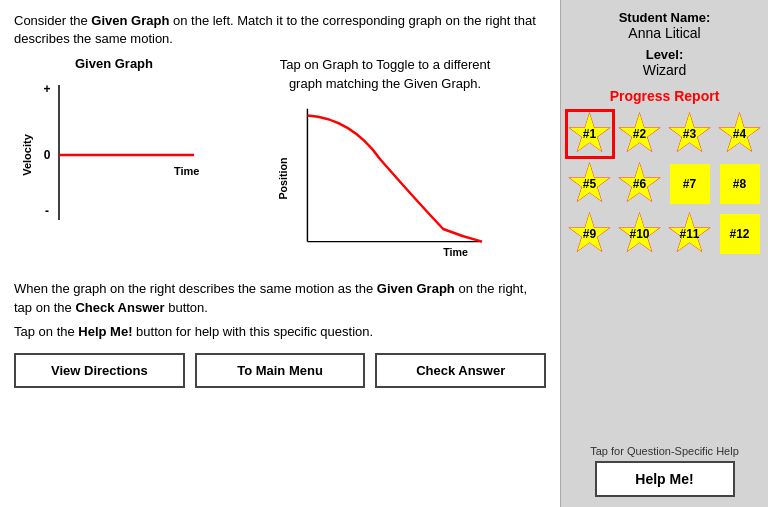  What do you see at coordinates (739, 234) in the screenshot?
I see `progress-item-label-12: #12` at bounding box center [739, 234].